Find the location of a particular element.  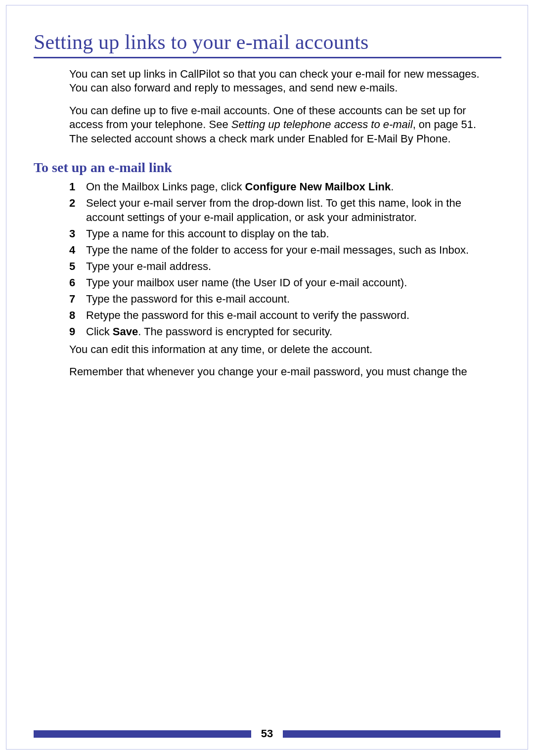

cross-reference: Setting up telephone access to e-mail is located at coordinates (322, 125).